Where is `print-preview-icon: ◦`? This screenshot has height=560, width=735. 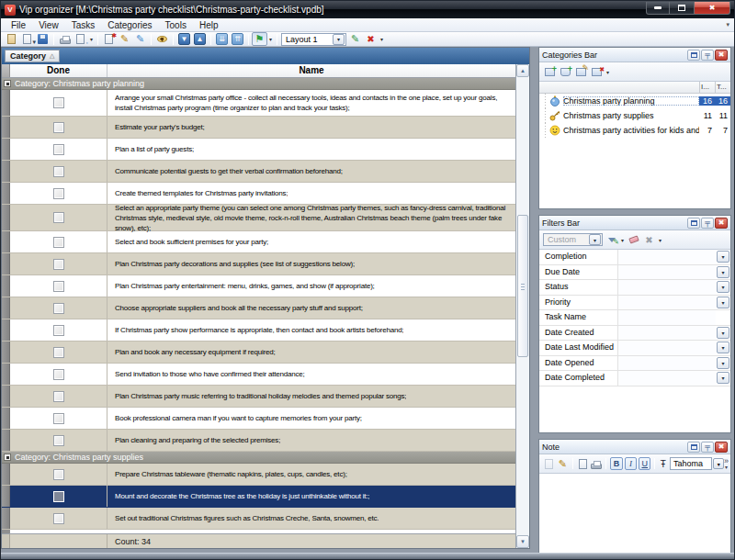
print-preview-icon: ◦ is located at coordinates (81, 39).